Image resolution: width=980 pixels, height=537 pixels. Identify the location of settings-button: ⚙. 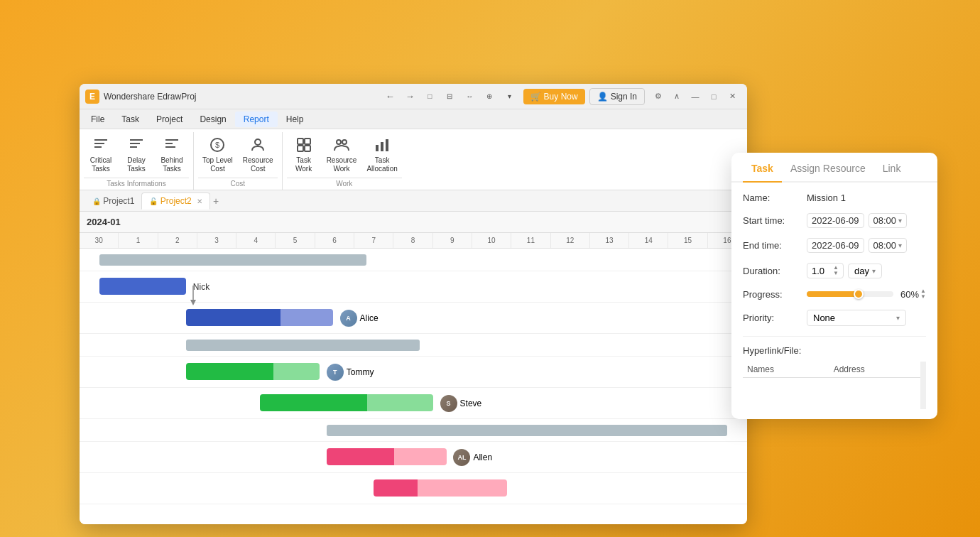
(658, 97).